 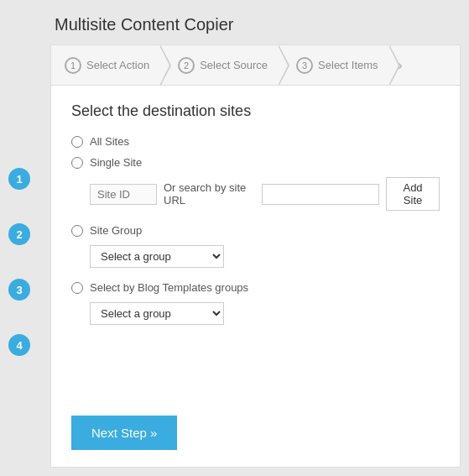 What do you see at coordinates (116, 230) in the screenshot?
I see `label-site-group: Site Group` at bounding box center [116, 230].